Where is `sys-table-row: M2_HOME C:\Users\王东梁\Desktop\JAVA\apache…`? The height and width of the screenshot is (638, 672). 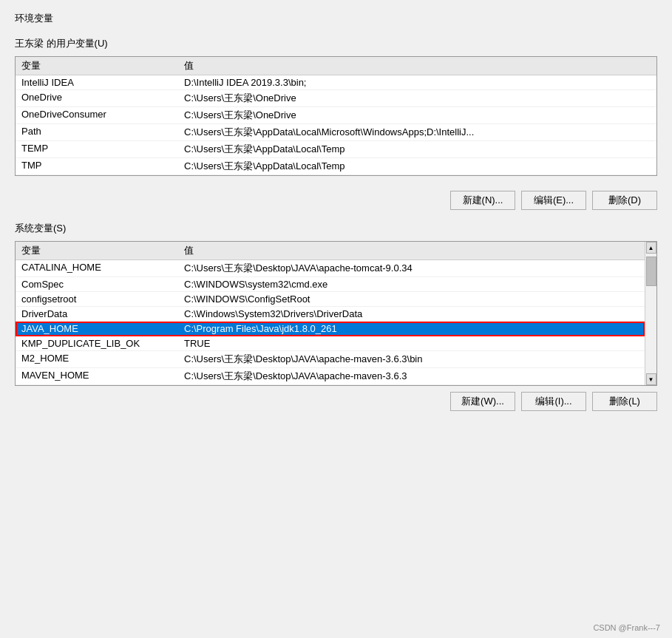
sys-table-row: M2_HOME C:\Users\王东梁\Desktop\JAVA\apache… is located at coordinates (330, 359).